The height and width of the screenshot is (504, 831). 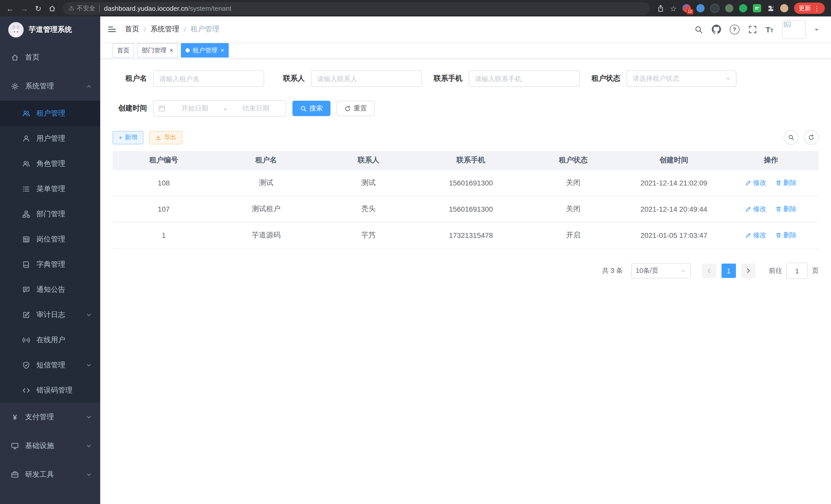 What do you see at coordinates (770, 29) in the screenshot?
I see `font-size-icon: TT` at bounding box center [770, 29].